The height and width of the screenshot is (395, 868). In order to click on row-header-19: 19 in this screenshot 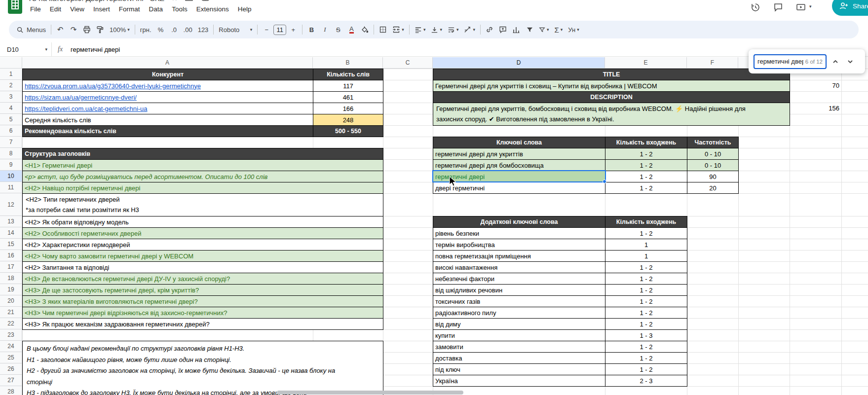, I will do `click(11, 290)`.